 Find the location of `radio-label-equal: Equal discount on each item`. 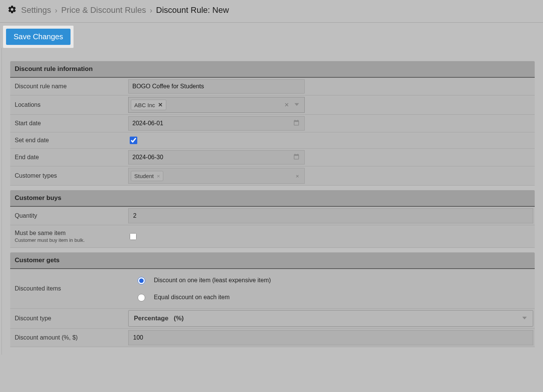

radio-label-equal: Equal discount on each item is located at coordinates (192, 297).